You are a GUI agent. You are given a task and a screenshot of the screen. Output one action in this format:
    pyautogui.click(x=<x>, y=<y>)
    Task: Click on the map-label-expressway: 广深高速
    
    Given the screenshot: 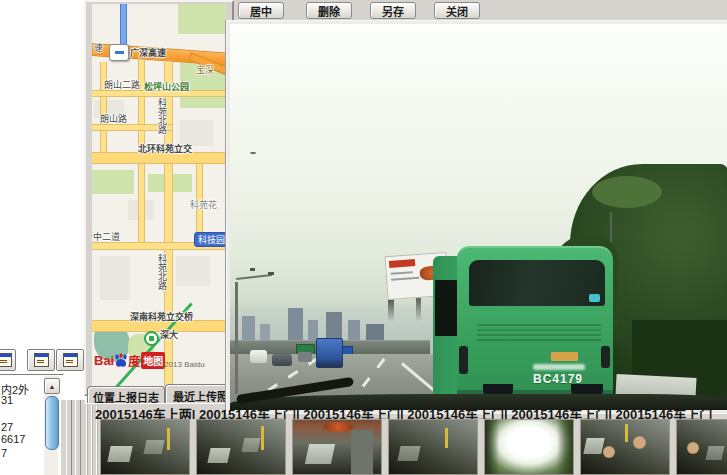 What is the action you would take?
    pyautogui.click(x=148, y=54)
    